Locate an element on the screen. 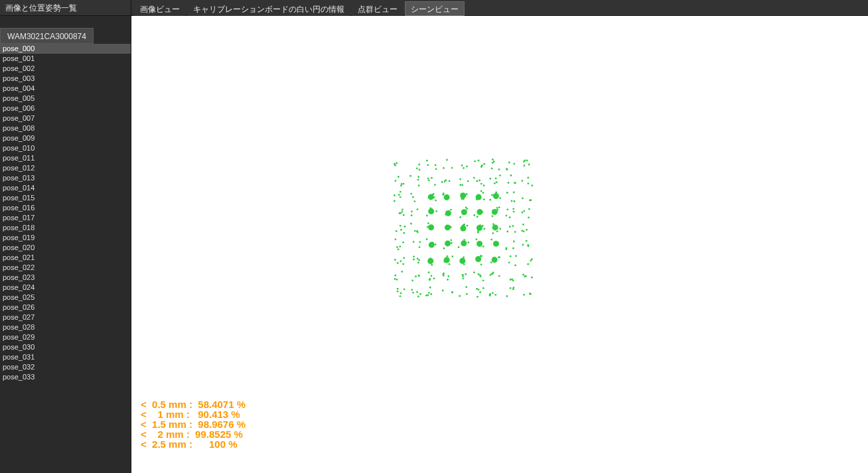 Image resolution: width=868 pixels, height=473 pixels. pose-list-item: pose_031 is located at coordinates (65, 357).